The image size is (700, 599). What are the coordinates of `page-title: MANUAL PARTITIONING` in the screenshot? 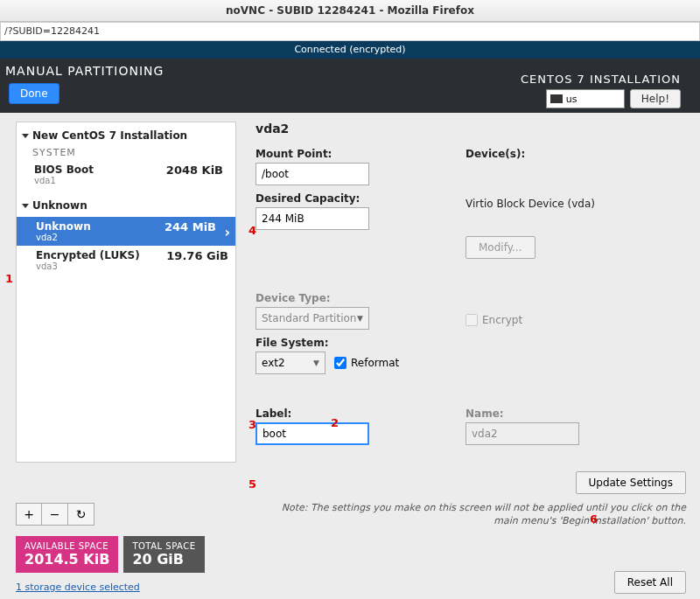 It's located at (84, 71).